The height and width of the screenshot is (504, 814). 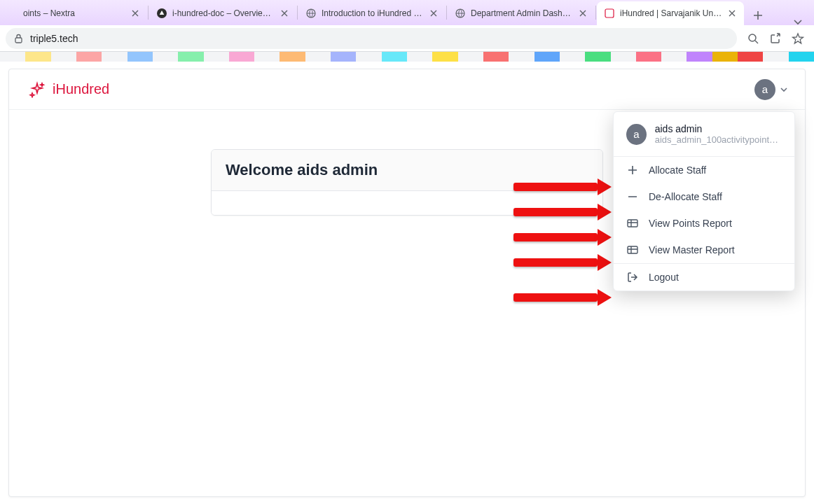 I want to click on browser-tab: oints – Nextra, so click(x=74, y=13).